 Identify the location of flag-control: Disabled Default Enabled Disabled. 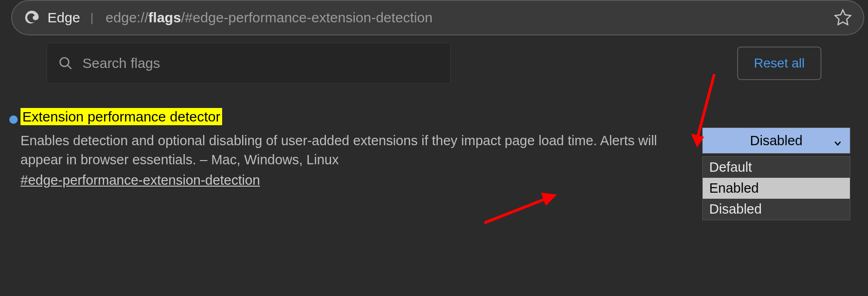
(776, 174).